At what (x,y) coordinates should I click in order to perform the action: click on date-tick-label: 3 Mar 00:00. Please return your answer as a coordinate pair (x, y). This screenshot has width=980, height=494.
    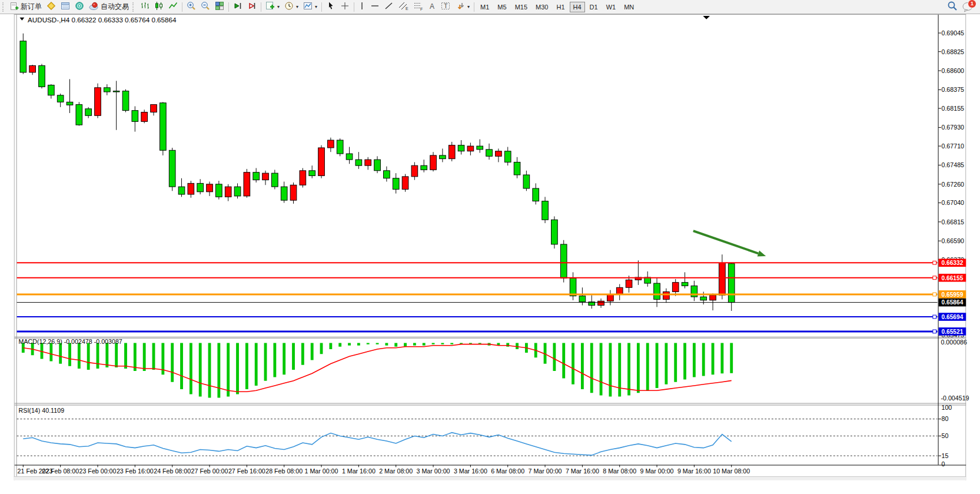
    Looking at the image, I should click on (433, 471).